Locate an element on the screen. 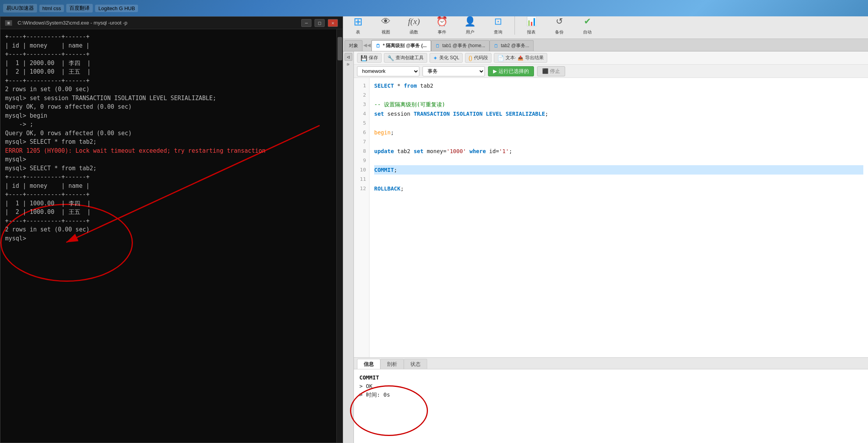 The height and width of the screenshot is (443, 868). result-tab-info: 信息 is located at coordinates (369, 364).